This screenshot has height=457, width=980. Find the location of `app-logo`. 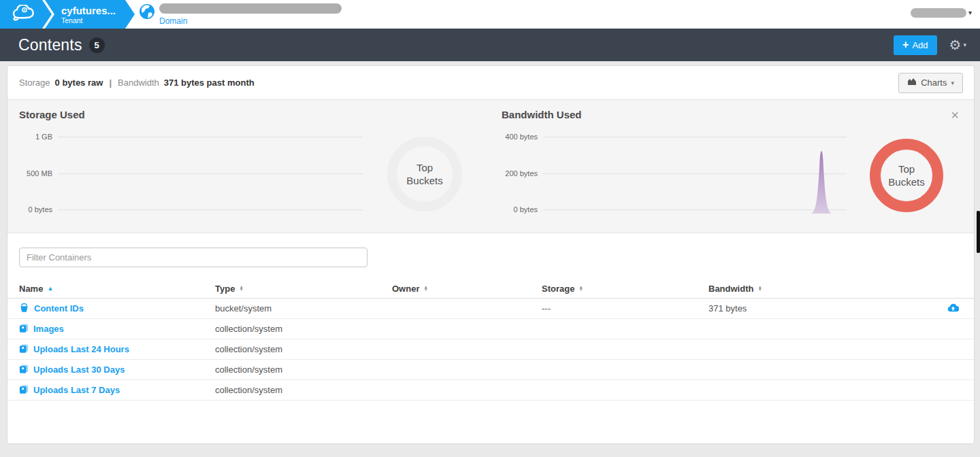

app-logo is located at coordinates (26, 14).